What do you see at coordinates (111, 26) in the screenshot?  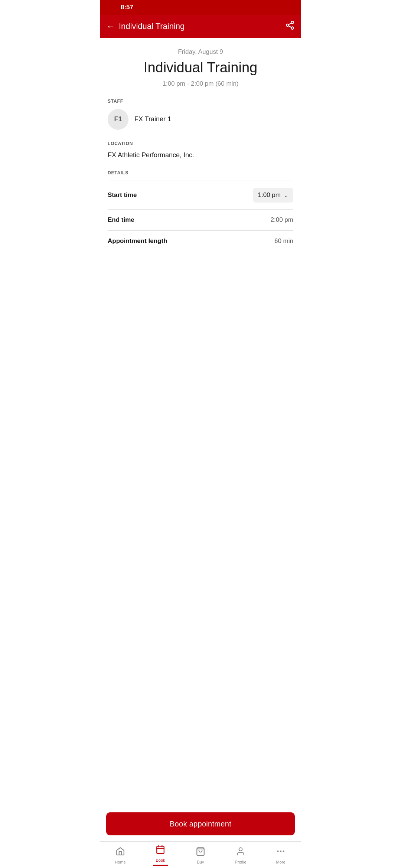 I see `back-icon: ←` at bounding box center [111, 26].